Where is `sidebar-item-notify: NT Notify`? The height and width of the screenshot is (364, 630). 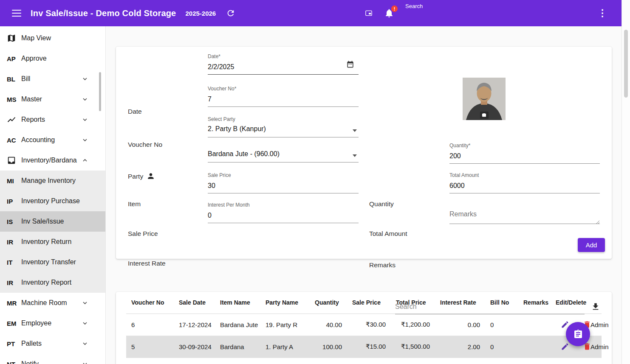 sidebar-item-notify: NT Notify is located at coordinates (53, 359).